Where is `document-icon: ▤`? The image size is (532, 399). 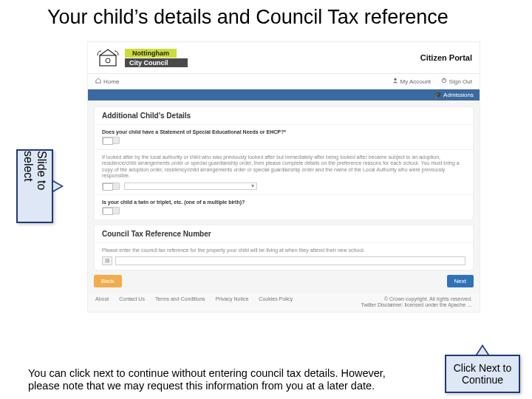
document-icon: ▤ is located at coordinates (107, 261).